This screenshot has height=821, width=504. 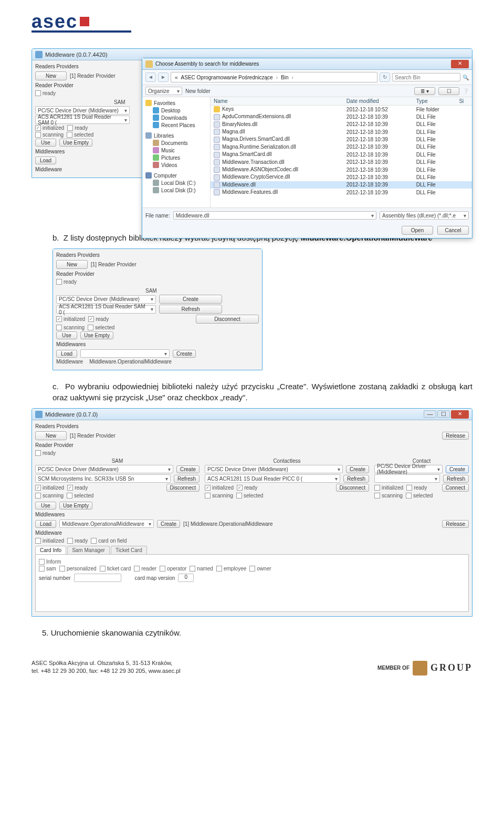 What do you see at coordinates (176, 103) in the screenshot?
I see `tree-favorites: Favorites` at bounding box center [176, 103].